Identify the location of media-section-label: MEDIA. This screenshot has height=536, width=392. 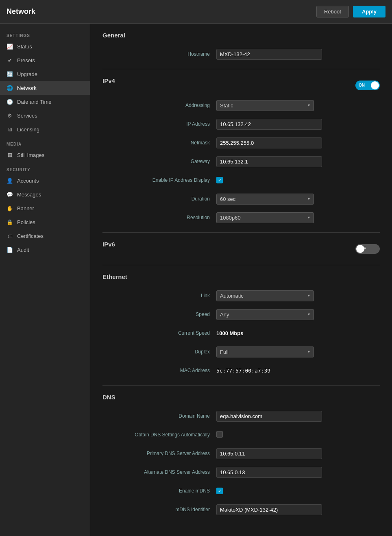
(45, 142).